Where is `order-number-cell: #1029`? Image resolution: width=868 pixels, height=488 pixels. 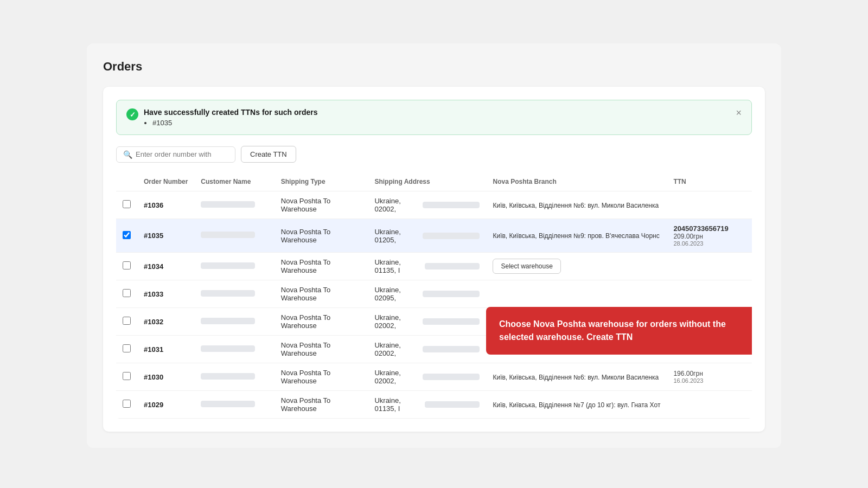 order-number-cell: #1029 is located at coordinates (166, 404).